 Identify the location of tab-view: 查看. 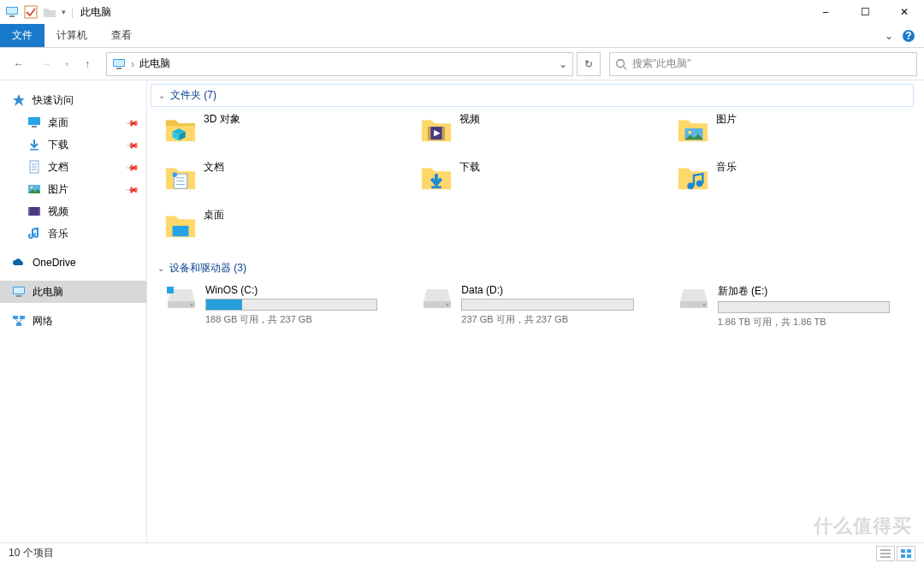
(121, 36).